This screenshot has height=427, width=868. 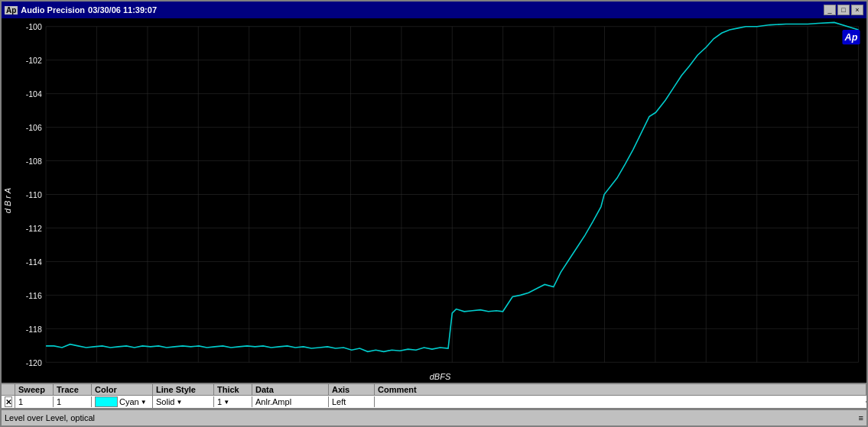 What do you see at coordinates (219, 402) in the screenshot?
I see `row-thick-label: 1` at bounding box center [219, 402].